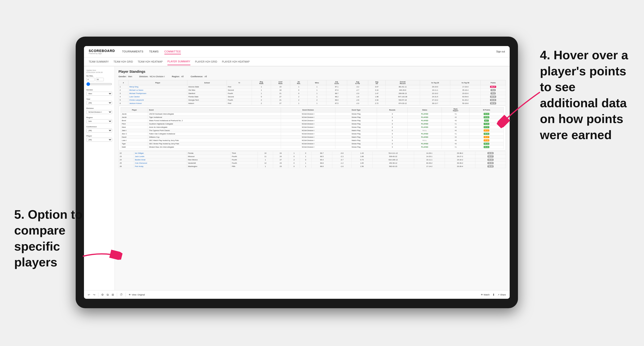 This screenshot has height=346, width=644. Describe the element at coordinates (134, 121) in the screenshot. I see `tooltip-td-player: Brent` at that location.